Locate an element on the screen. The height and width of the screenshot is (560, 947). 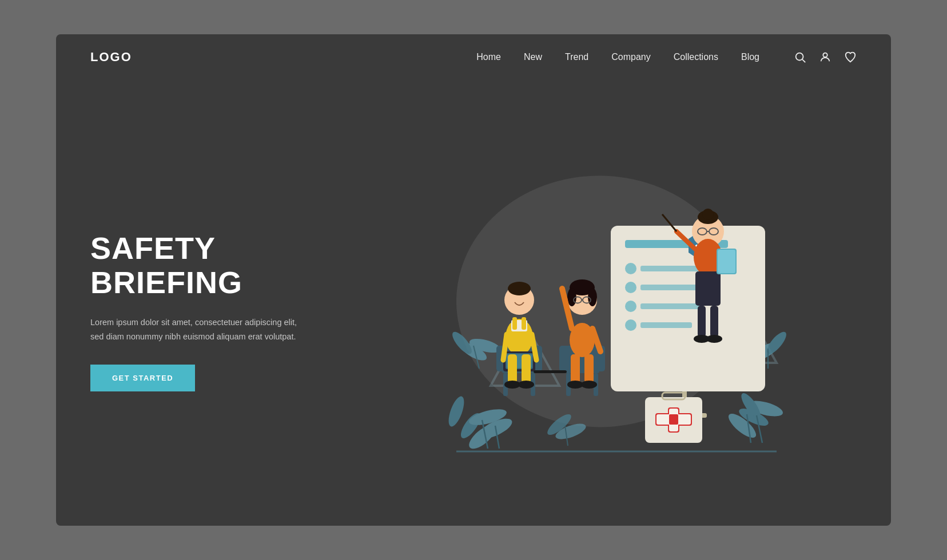
logo: LOGO is located at coordinates (111, 57).